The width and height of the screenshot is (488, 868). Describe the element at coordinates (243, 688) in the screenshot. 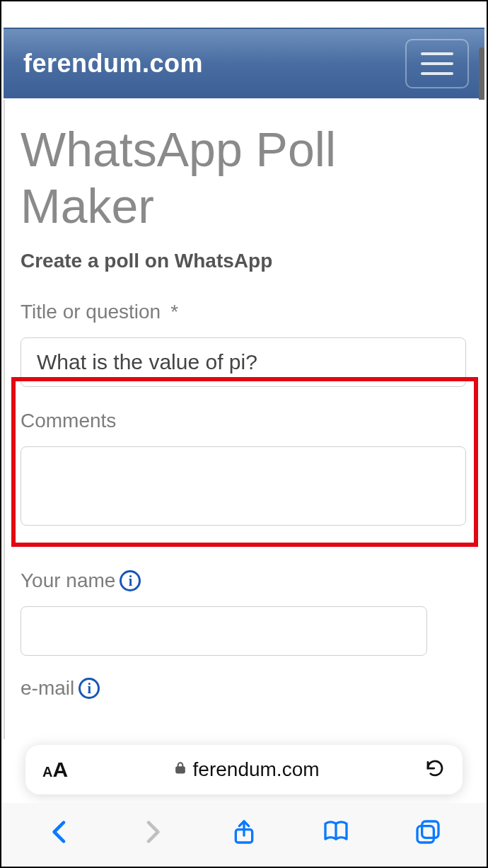

I see `email-label: e-mail i` at that location.